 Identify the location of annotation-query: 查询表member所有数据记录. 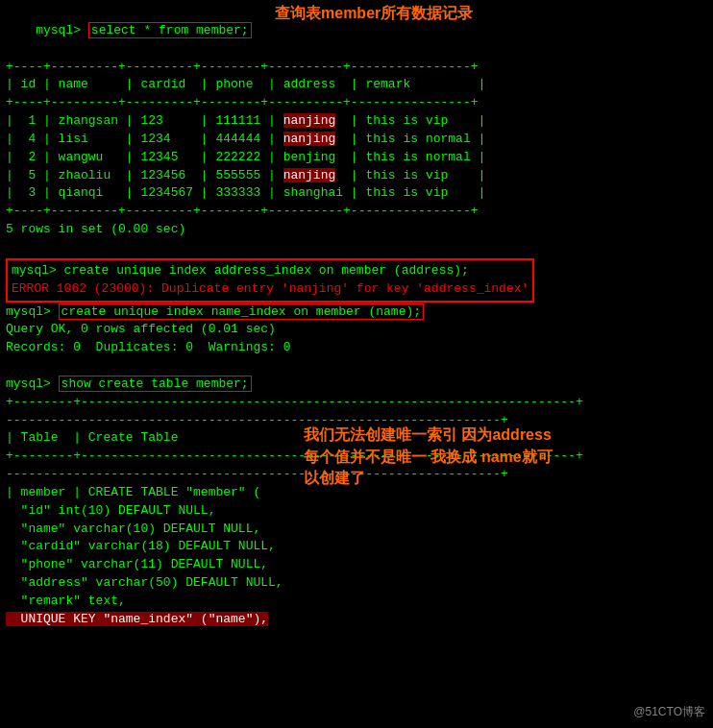
(374, 13).